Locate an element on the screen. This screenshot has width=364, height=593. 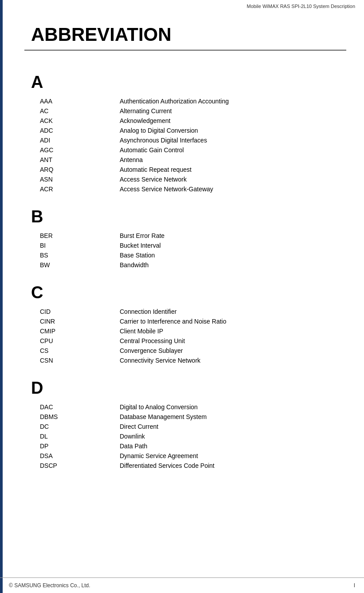
abbreviation: BI is located at coordinates (80, 245).